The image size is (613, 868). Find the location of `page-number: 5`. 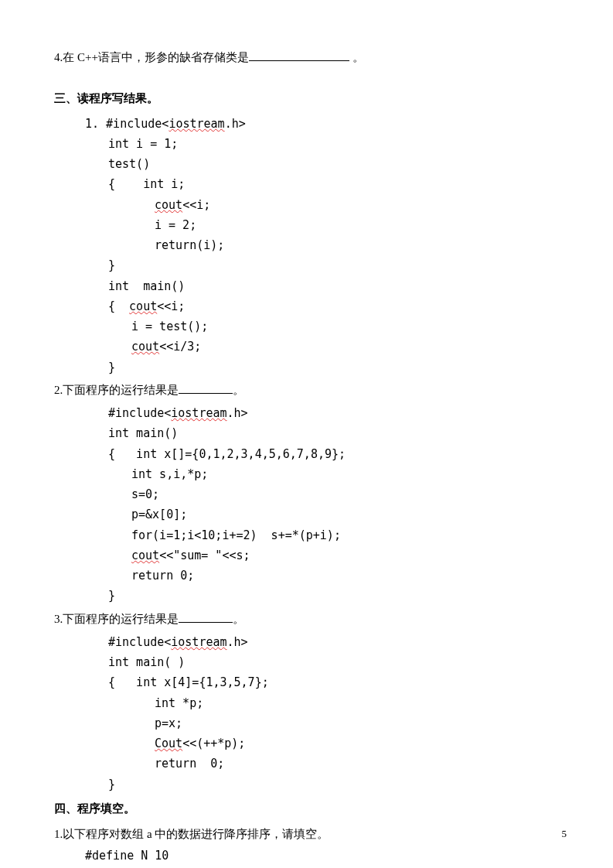

page-number: 5 is located at coordinates (564, 834).